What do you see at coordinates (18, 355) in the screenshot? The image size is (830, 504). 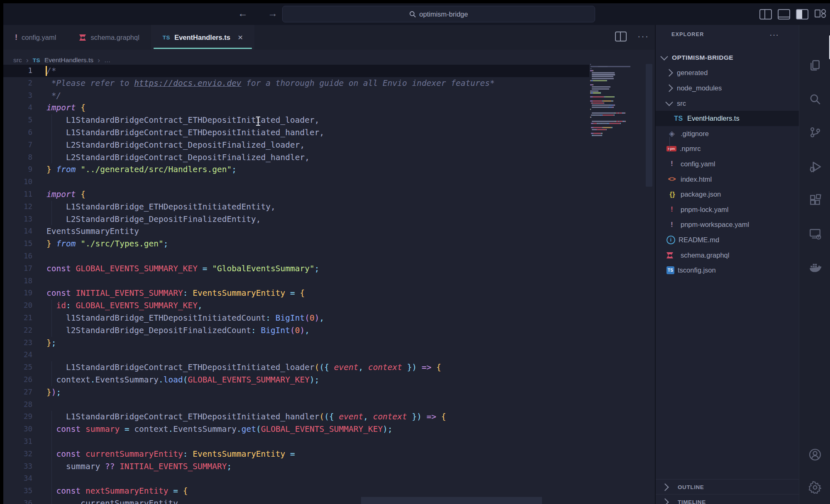 I see `line-number: 24` at bounding box center [18, 355].